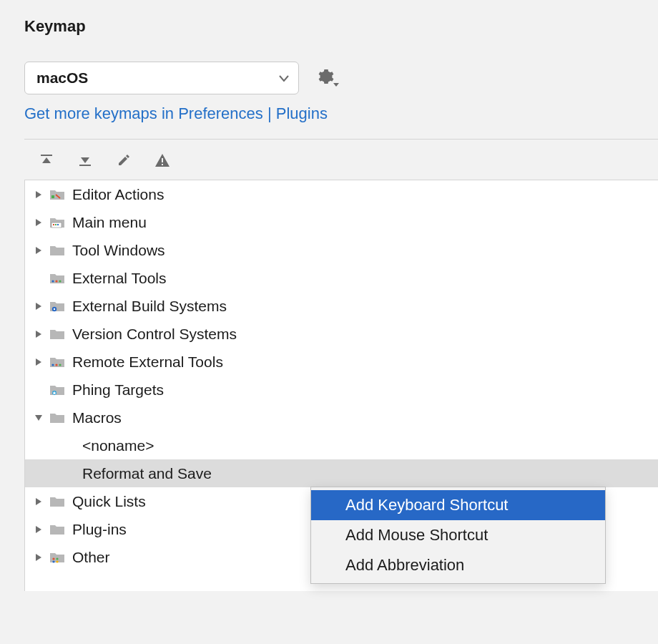 The image size is (658, 644). What do you see at coordinates (342, 333) in the screenshot?
I see `tree-item-version-control-systems: Version Control Systems` at bounding box center [342, 333].